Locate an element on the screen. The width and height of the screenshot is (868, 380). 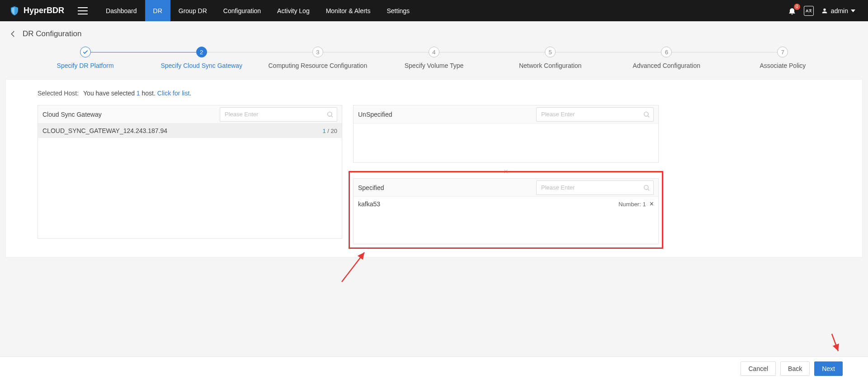
caret-down-icon is located at coordinates (853, 11).